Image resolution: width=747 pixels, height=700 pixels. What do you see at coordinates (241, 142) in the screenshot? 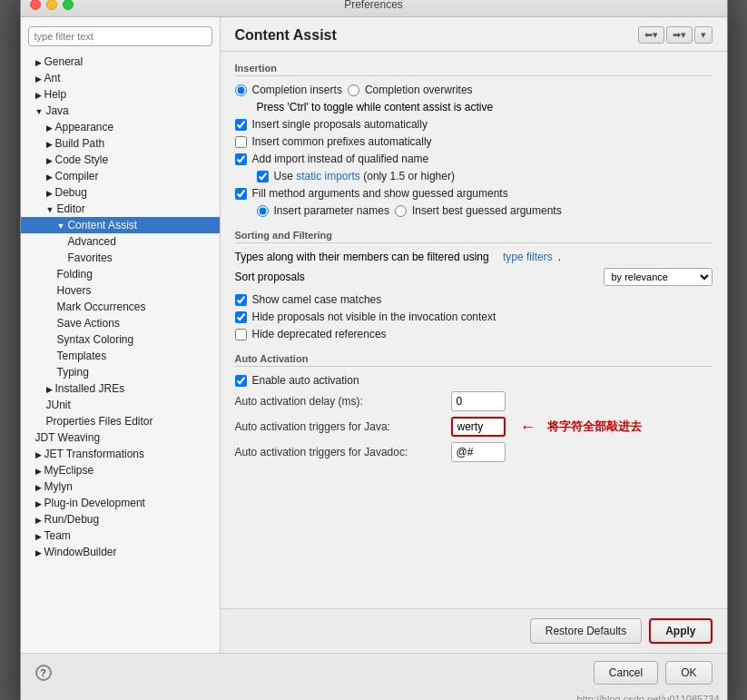
I see `insert-common-check` at bounding box center [241, 142].